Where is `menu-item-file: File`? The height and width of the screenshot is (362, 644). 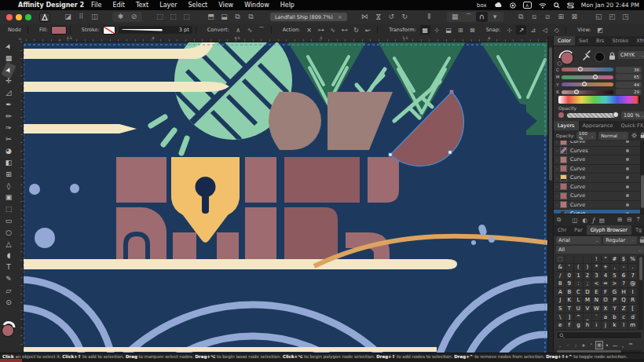 menu-item-file: File is located at coordinates (96, 5).